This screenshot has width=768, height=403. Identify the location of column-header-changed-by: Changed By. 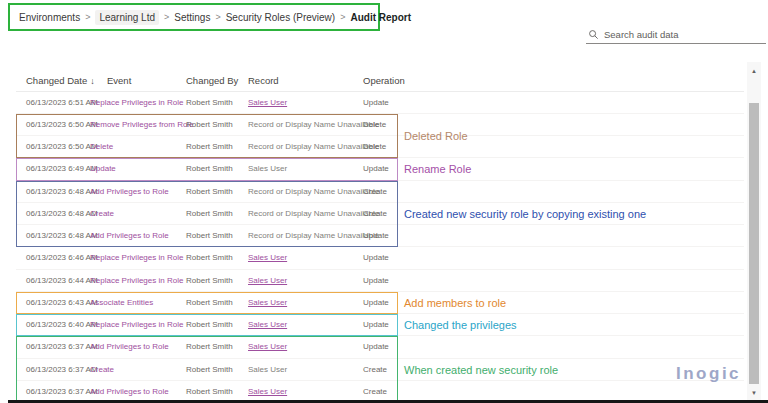
(212, 80).